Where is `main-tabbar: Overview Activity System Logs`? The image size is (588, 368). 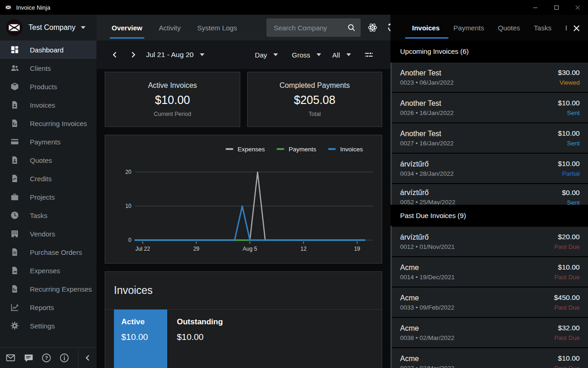
main-tabbar: Overview Activity System Logs is located at coordinates (243, 28).